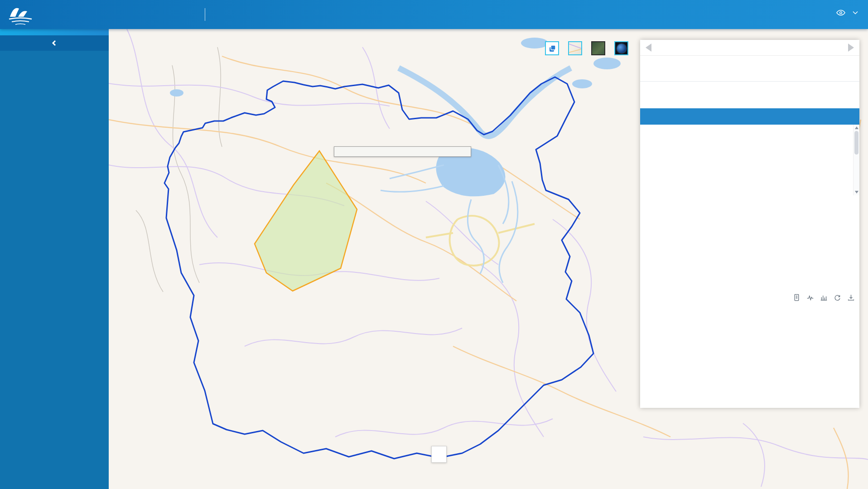 The image size is (868, 489). I want to click on level-subtabs, so click(750, 98).